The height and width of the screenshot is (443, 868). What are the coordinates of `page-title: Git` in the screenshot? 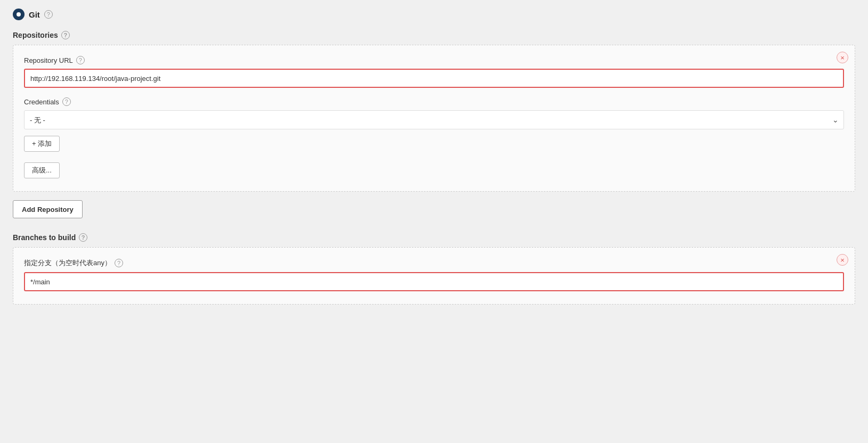 It's located at (34, 15).